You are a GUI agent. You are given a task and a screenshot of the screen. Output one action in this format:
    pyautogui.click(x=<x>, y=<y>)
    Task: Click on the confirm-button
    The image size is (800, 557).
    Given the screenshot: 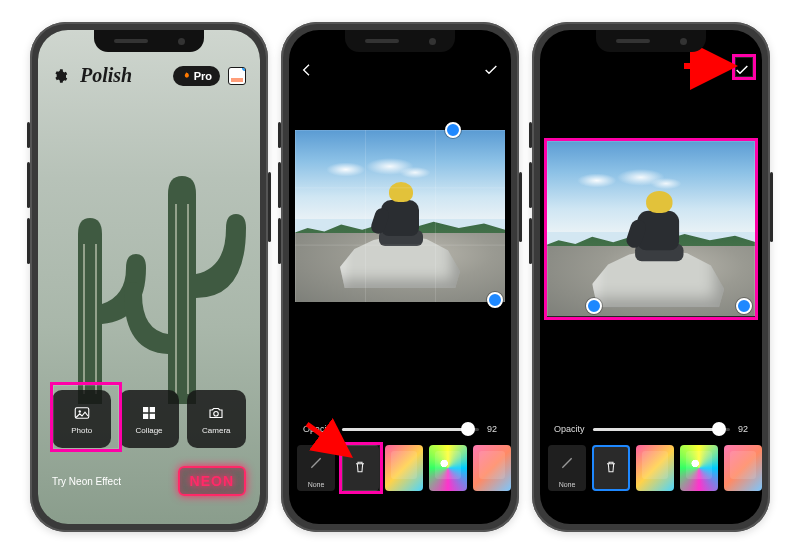 What is the action you would take?
    pyautogui.click(x=491, y=70)
    